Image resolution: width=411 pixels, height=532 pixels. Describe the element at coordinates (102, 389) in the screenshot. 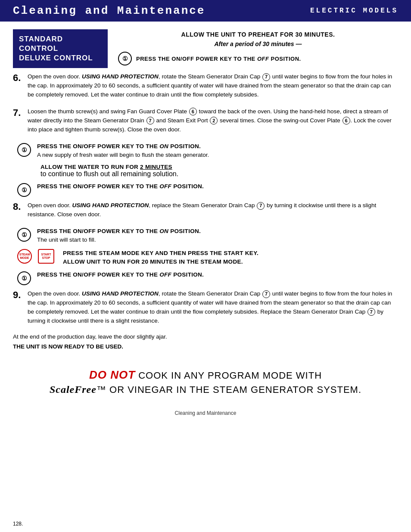

I see `tm-symbol: ™` at that location.